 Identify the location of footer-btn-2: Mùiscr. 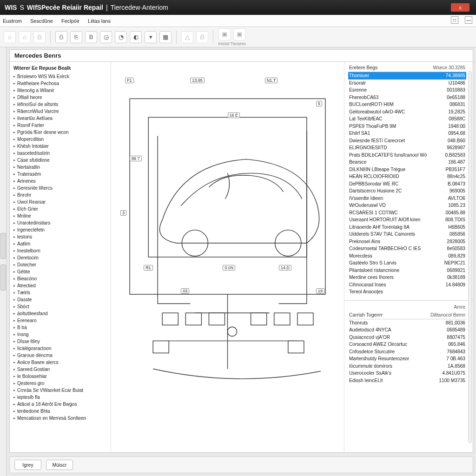
(60, 465).